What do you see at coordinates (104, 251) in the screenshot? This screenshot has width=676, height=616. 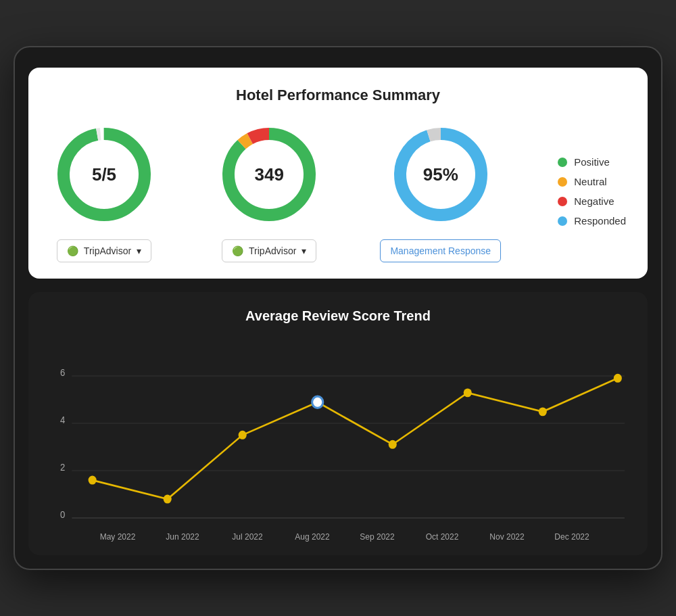 I see `rating-dropdown: 🟢 TripAdvisor ▾` at bounding box center [104, 251].